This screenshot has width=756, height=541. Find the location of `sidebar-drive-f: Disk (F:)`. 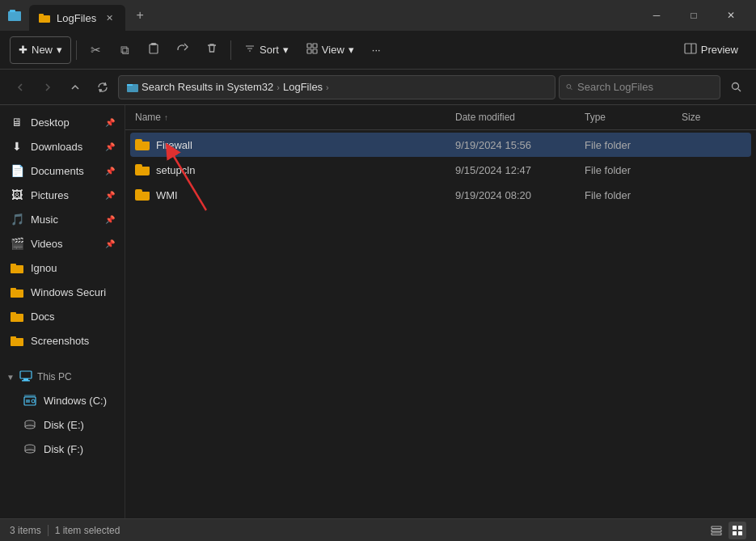

sidebar-drive-f: Disk (F:) is located at coordinates (62, 449).